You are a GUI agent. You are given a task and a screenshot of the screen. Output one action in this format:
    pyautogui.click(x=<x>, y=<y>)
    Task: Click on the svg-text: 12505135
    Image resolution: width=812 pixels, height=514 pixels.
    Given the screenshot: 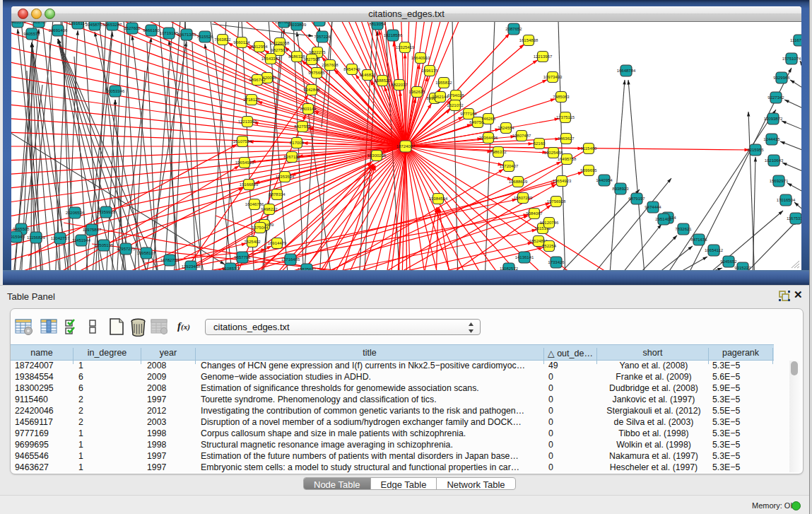 What is the action you would take?
    pyautogui.click(x=105, y=245)
    